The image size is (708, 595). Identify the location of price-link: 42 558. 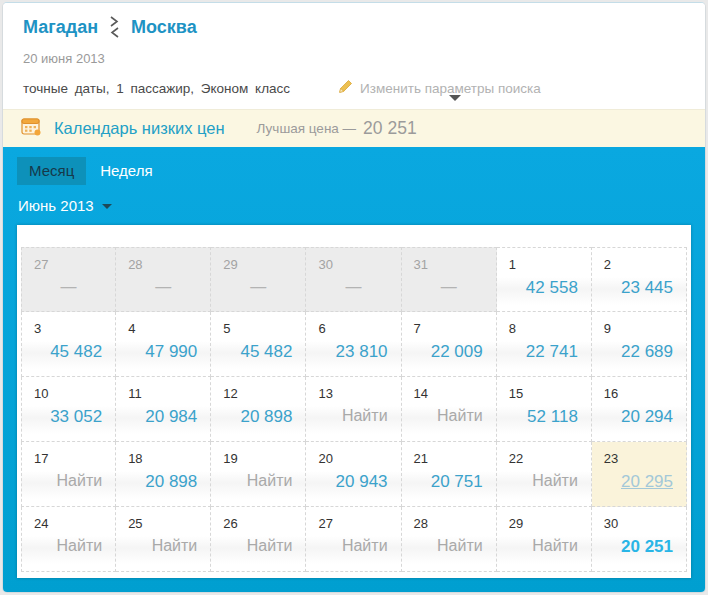
(544, 288).